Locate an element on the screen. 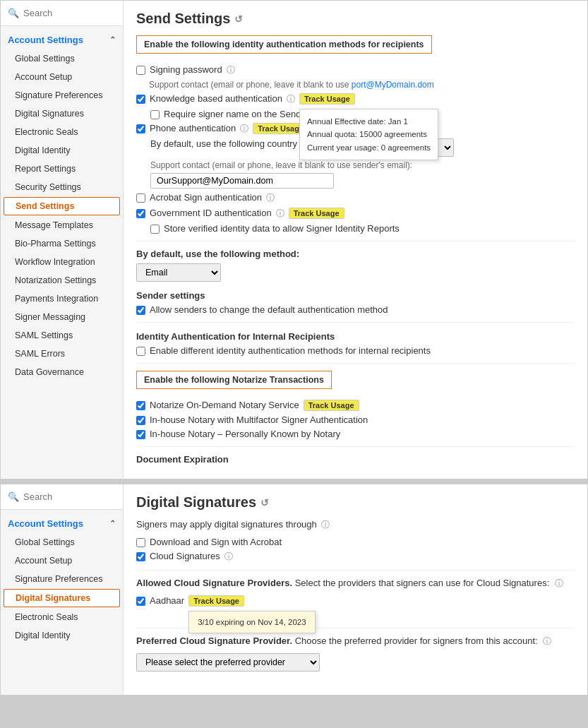 This screenshot has width=588, height=728. sidebar-item-global-settings-top: Global Settings is located at coordinates (62, 59).